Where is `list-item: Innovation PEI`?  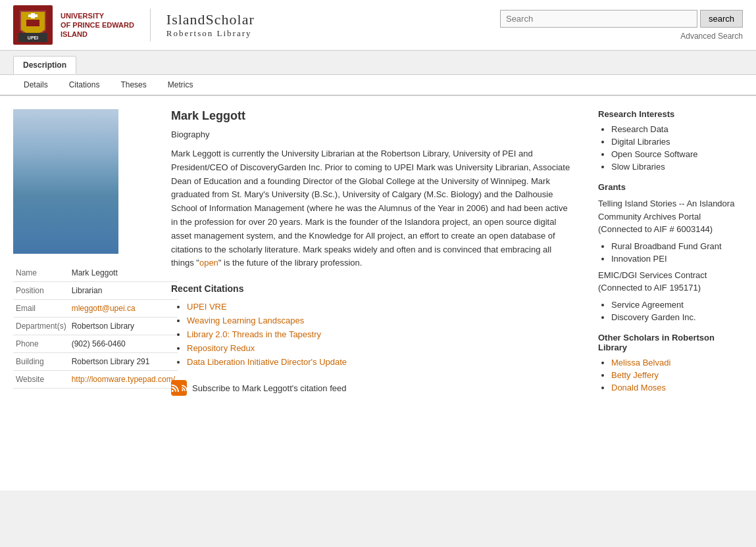 list-item: Innovation PEI is located at coordinates (677, 259).